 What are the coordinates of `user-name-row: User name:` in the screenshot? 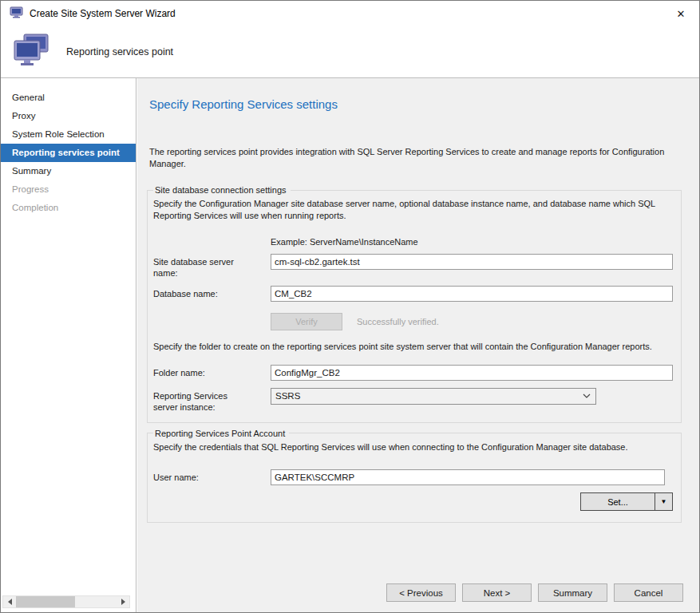 It's located at (413, 477).